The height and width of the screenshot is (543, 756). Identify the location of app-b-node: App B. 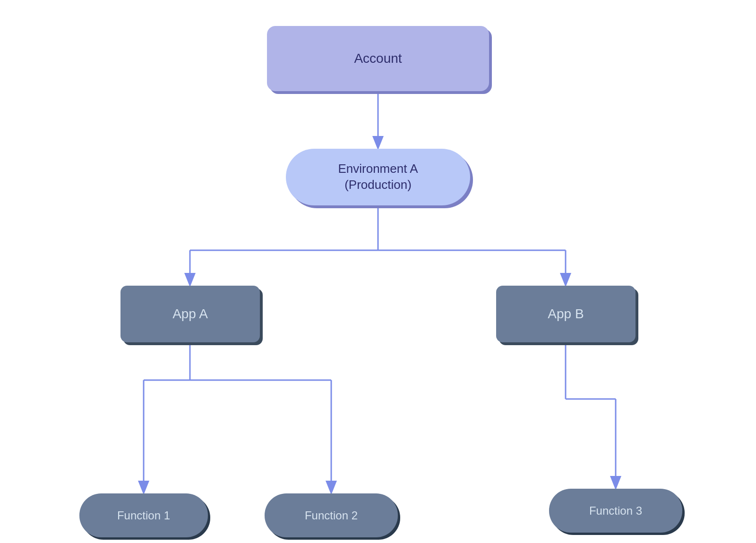
(566, 314).